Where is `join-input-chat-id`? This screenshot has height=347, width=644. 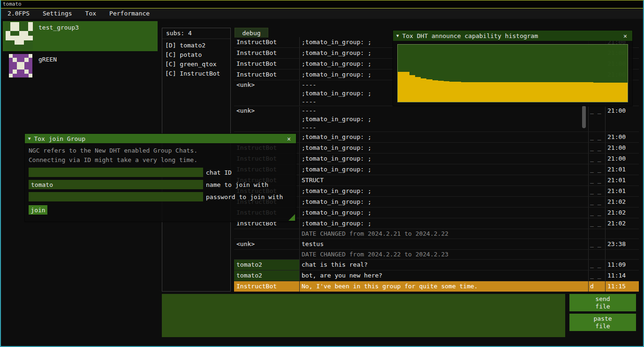 join-input-chat-id is located at coordinates (116, 172).